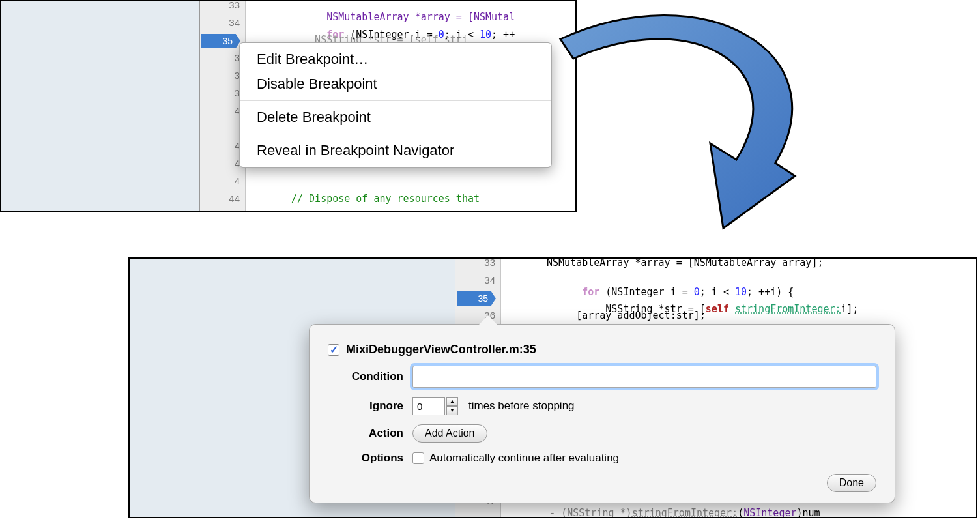 This screenshot has width=980, height=526. Describe the element at coordinates (452, 411) in the screenshot. I see `stepper-down-icon: ▼` at that location.